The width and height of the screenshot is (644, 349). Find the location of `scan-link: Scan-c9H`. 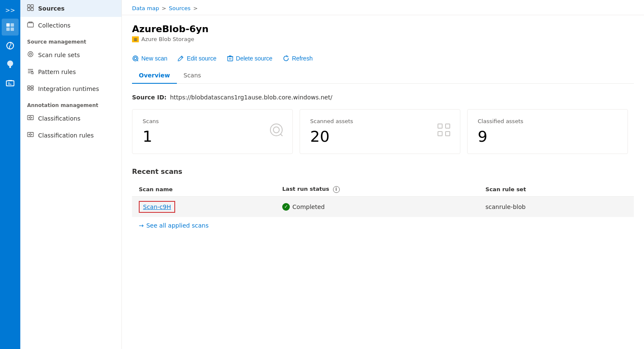

scan-link: Scan-c9H is located at coordinates (157, 207).